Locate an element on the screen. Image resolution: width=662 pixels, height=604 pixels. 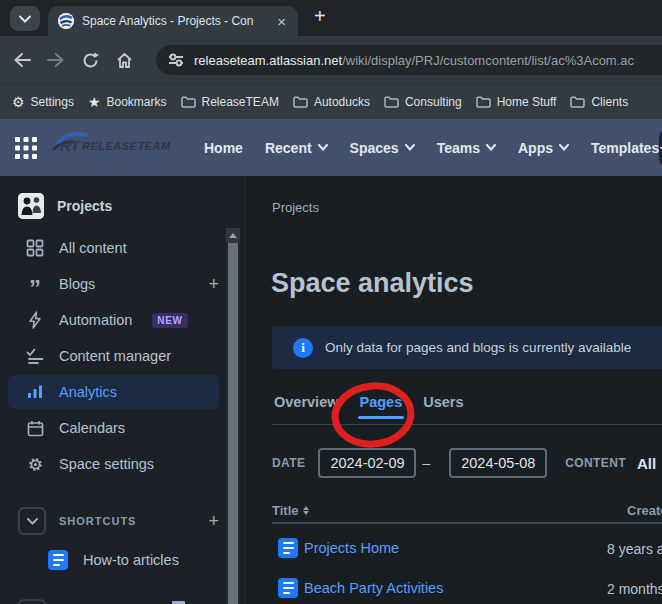
scroll-up-button is located at coordinates (233, 236).